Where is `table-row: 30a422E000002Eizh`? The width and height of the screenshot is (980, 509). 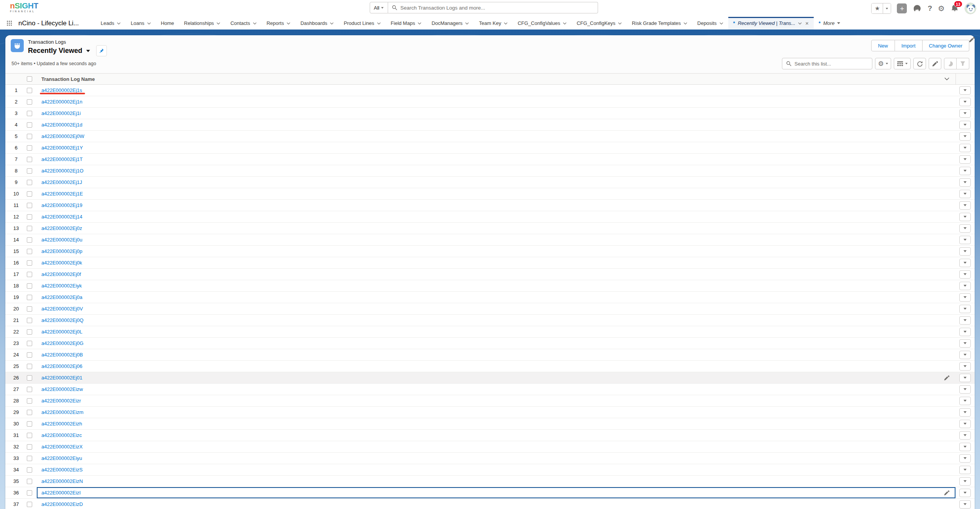 table-row: 30a422E000002Eizh is located at coordinates (490, 424).